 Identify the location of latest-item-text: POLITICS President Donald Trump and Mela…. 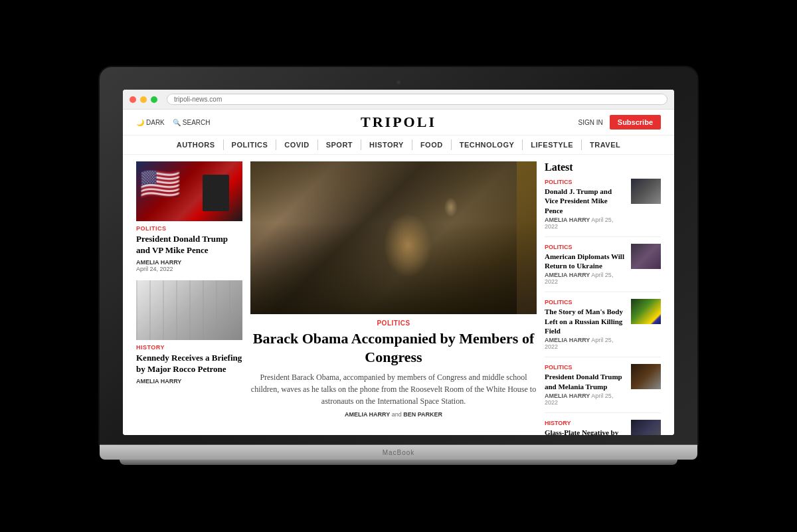
(585, 385).